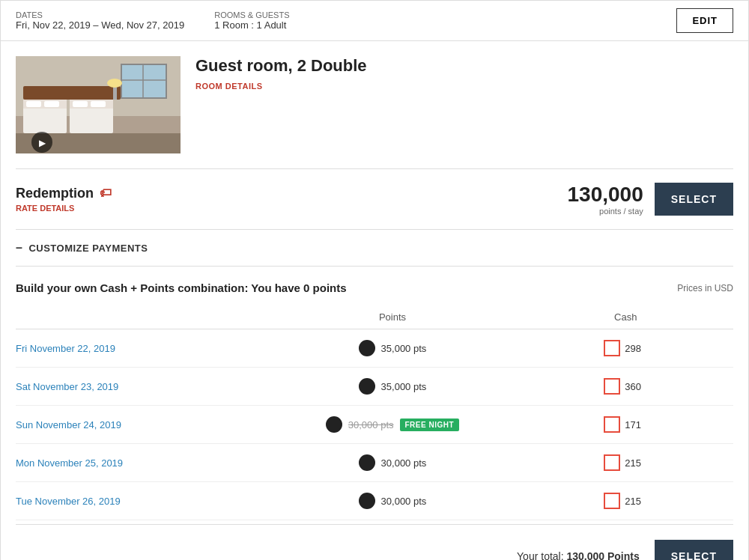  I want to click on cash-points-header: Build your own Cash + Points combination…, so click(374, 287).